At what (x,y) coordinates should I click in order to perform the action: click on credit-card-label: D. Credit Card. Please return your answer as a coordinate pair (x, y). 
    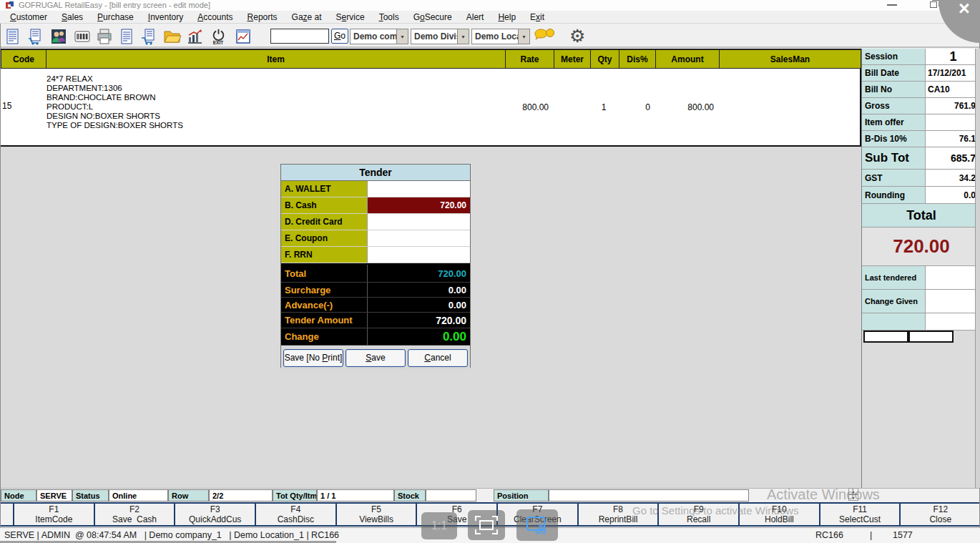
    Looking at the image, I should click on (324, 222).